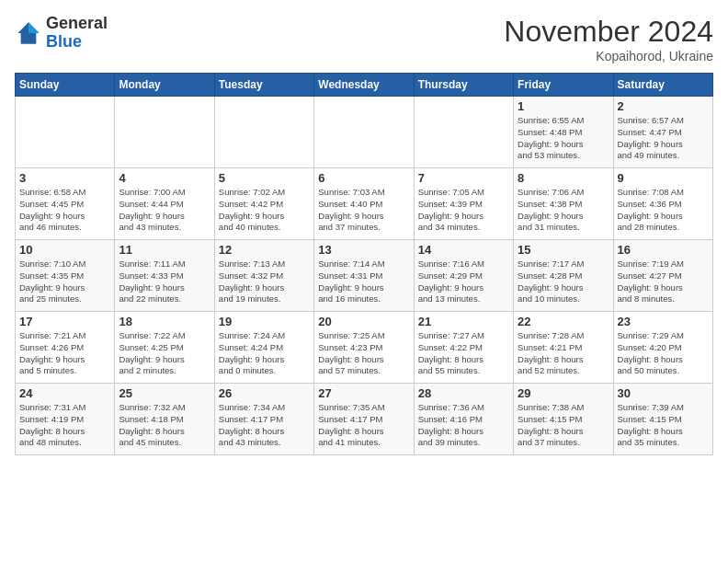  I want to click on day-number: 24, so click(64, 394).